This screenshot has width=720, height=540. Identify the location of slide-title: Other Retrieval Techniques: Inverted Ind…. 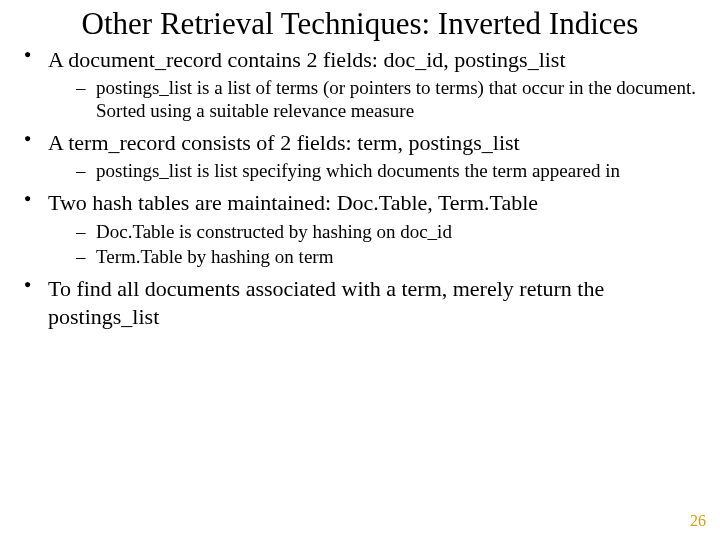
(360, 21).